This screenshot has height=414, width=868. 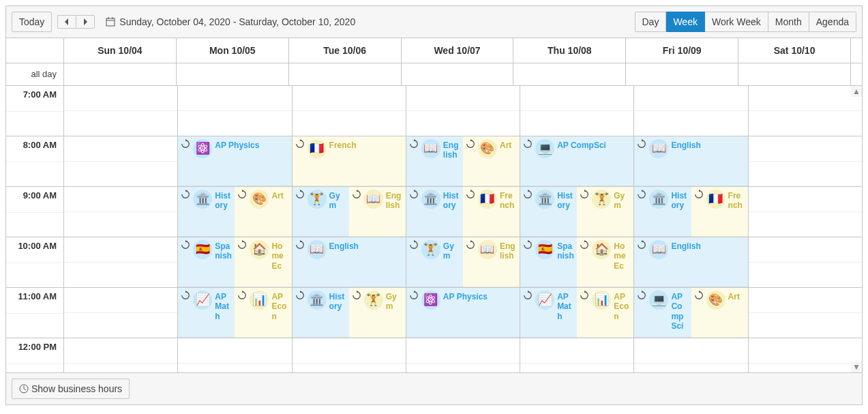 I want to click on event-spanish: 🇪🇸Spanish, so click(x=206, y=262).